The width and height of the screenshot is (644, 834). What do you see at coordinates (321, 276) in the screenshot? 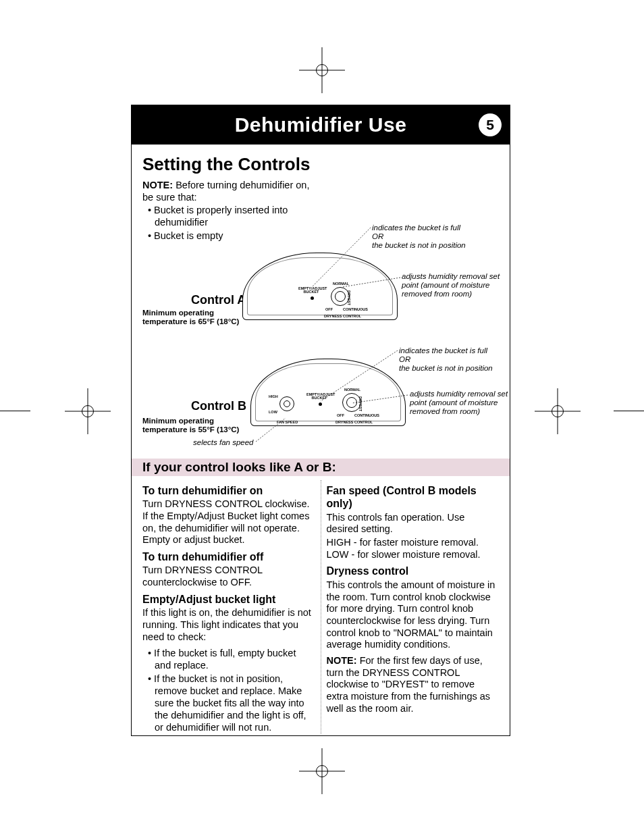
I see `leader-lines-a` at bounding box center [321, 276].